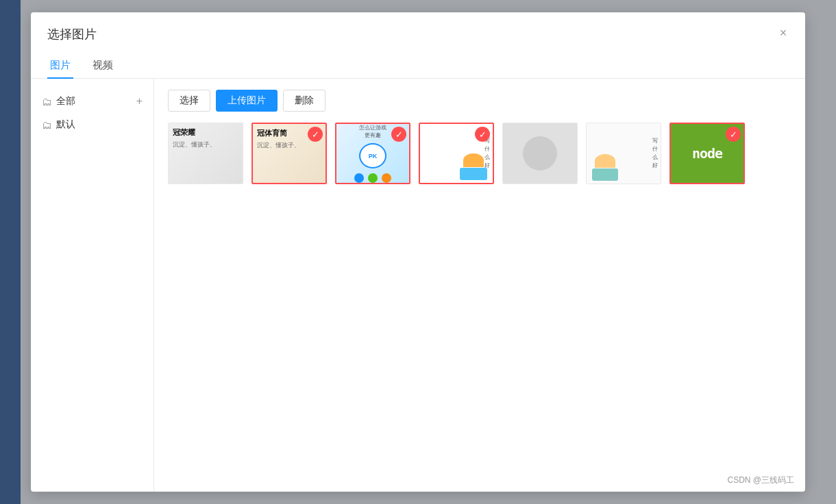 The height and width of the screenshot is (504, 836). What do you see at coordinates (480, 101) in the screenshot?
I see `toolbar: 选择 上传图片 删除` at bounding box center [480, 101].